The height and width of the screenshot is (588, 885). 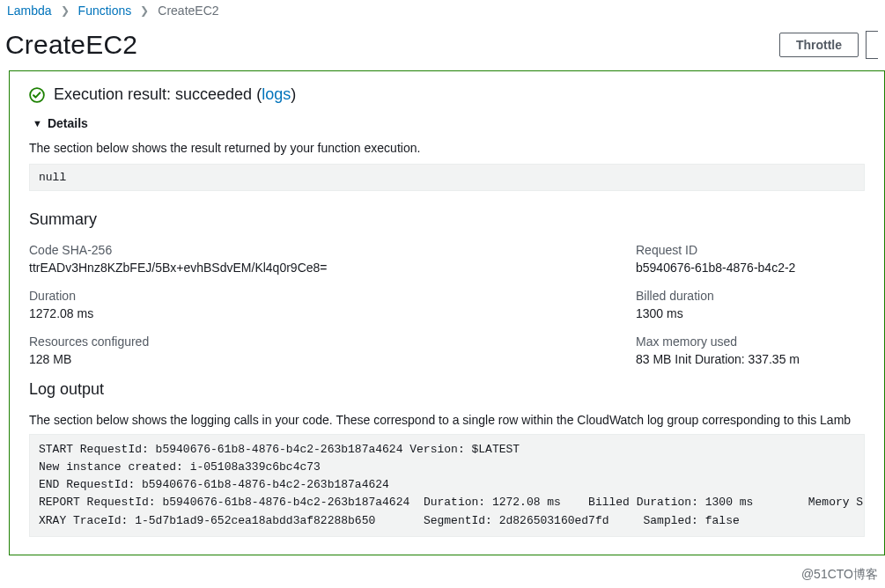 What do you see at coordinates (442, 12) in the screenshot?
I see `breadcrumb: Lambda ❯ Functions ❯ CreateEC2` at bounding box center [442, 12].